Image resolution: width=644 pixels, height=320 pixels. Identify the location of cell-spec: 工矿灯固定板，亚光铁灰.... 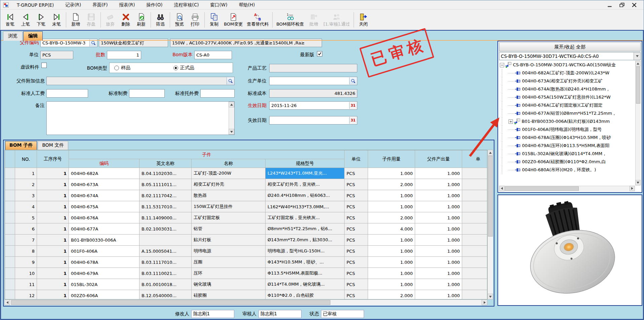
(305, 218).